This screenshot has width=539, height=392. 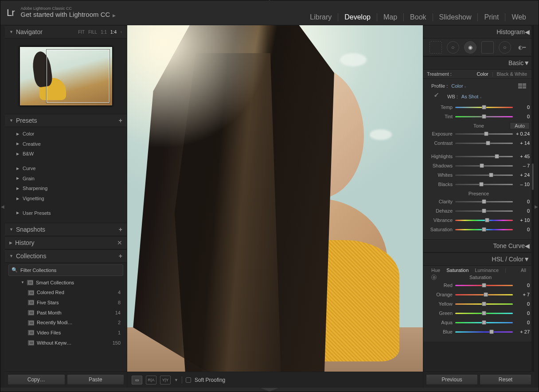 I want to click on module-web: Web, so click(x=519, y=17).